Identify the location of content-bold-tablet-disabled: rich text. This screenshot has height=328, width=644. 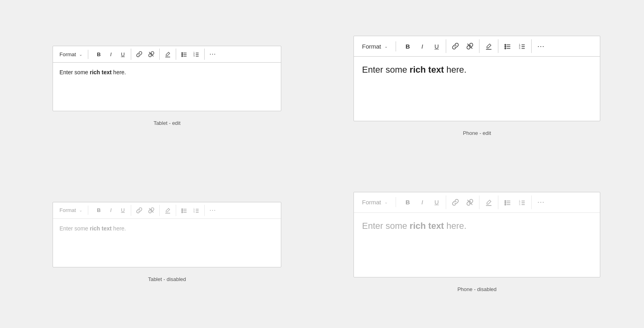
(101, 228).